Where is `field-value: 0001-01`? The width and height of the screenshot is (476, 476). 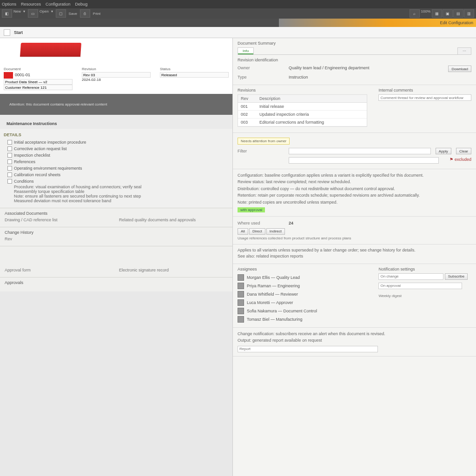
field-value: 0001-01 is located at coordinates (22, 75).